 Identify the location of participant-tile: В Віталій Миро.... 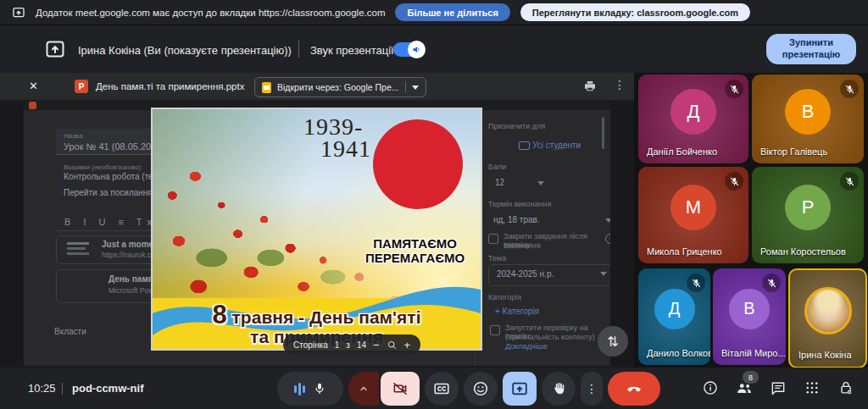
(749, 317).